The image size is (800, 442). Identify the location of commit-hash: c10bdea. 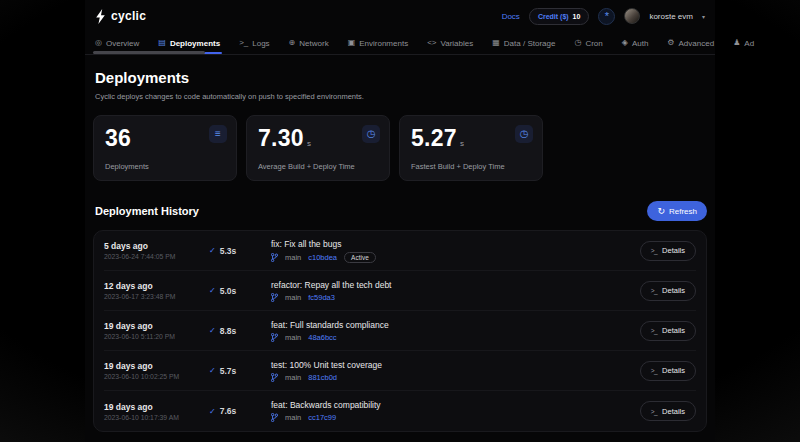
(322, 258).